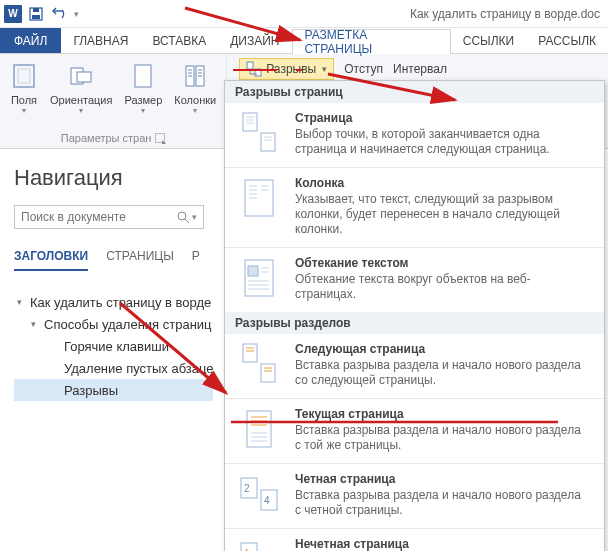  What do you see at coordinates (254, 40) in the screenshot?
I see `tab-design: ДИЗАЙН` at bounding box center [254, 40].